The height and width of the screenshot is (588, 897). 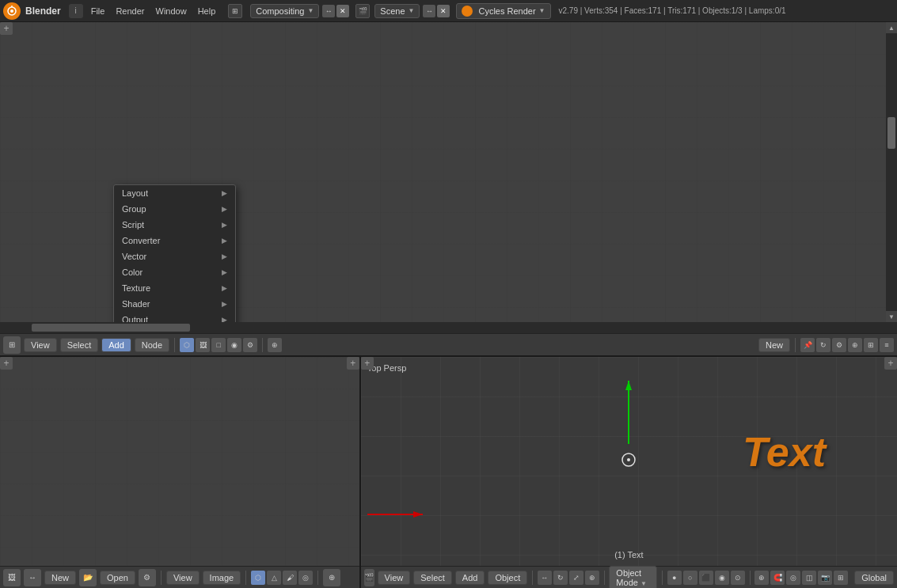 I want to click on pin-icon: 📌, so click(x=808, y=345).